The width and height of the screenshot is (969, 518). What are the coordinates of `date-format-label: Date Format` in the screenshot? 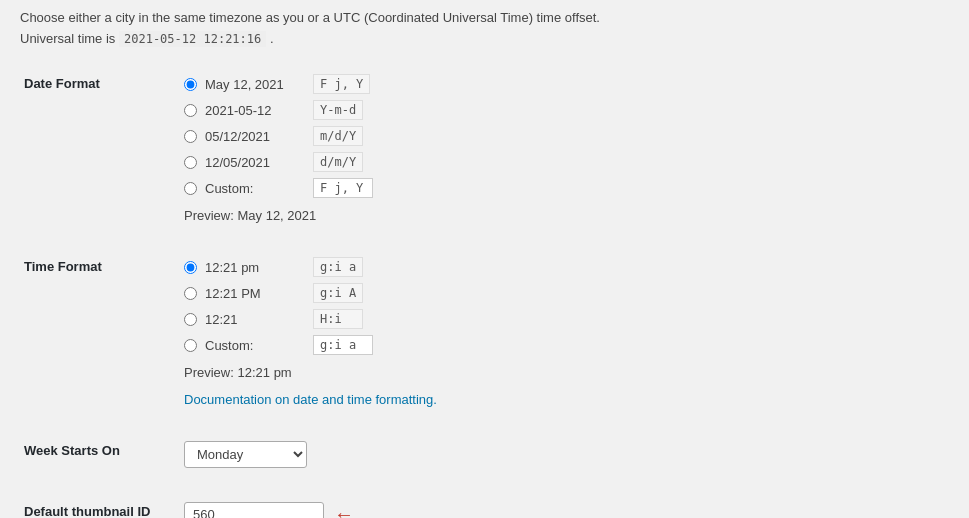 It's located at (62, 84).